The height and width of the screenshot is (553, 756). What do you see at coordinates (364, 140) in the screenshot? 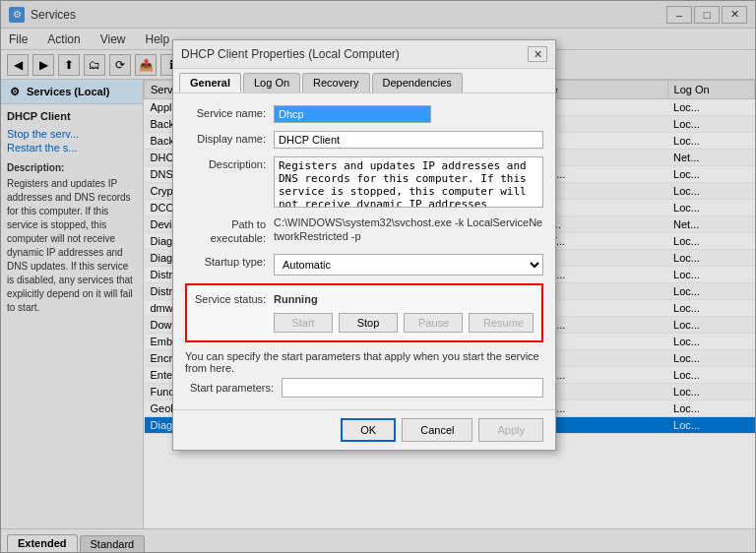
I see `display-name-row: Display name:` at bounding box center [364, 140].